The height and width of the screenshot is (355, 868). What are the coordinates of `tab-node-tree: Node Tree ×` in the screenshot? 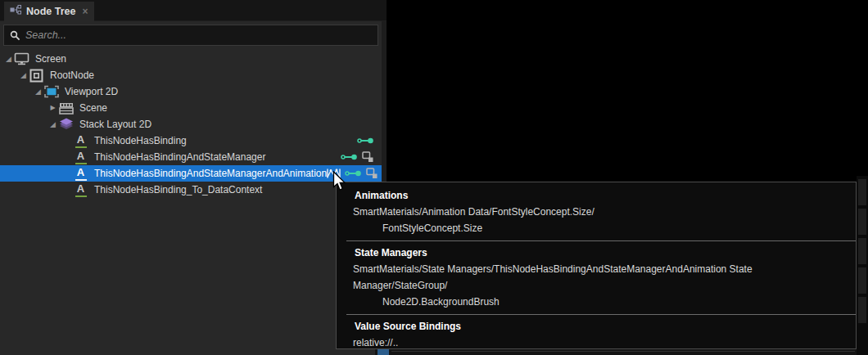 It's located at (49, 11).